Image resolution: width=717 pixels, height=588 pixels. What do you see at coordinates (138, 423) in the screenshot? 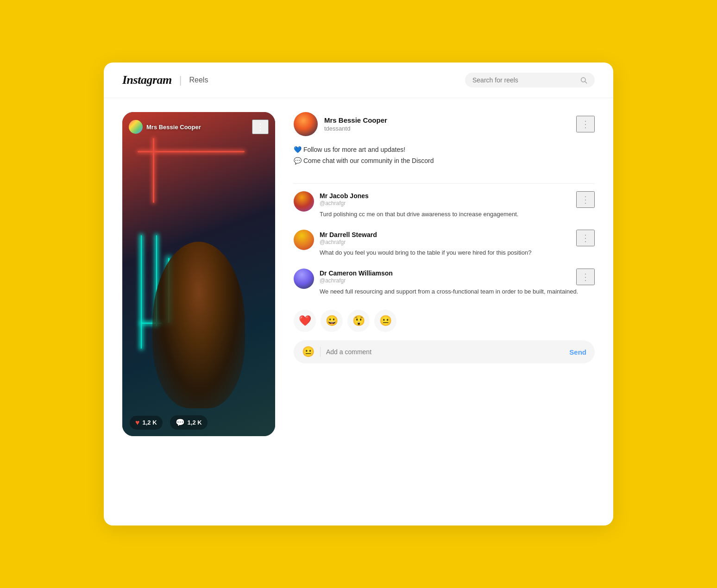
I see `heart-icon: ♥` at bounding box center [138, 423].